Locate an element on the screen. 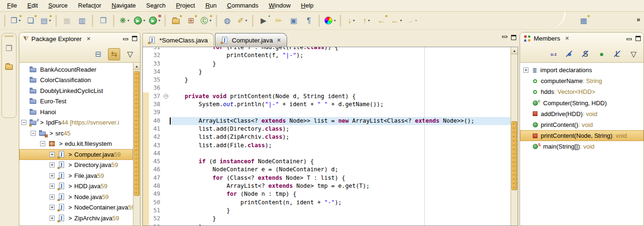  open-fast-view-icon is located at coordinates (9, 67).